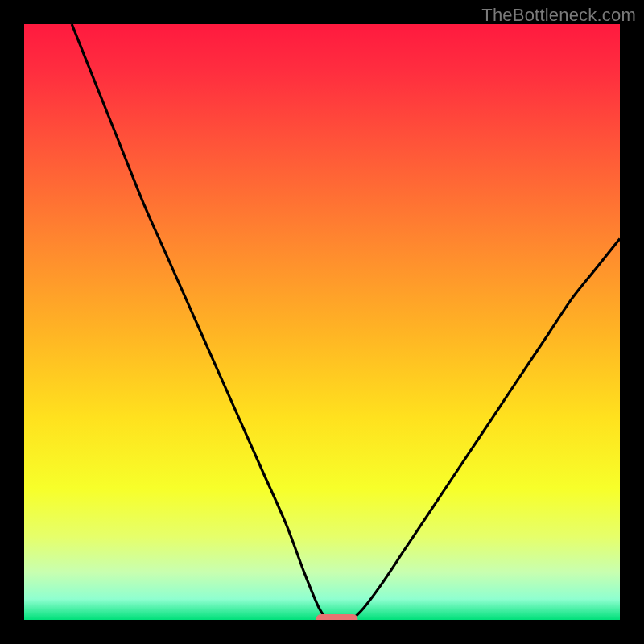 The height and width of the screenshot is (644, 644). I want to click on plot-frame-left, so click(12, 322).